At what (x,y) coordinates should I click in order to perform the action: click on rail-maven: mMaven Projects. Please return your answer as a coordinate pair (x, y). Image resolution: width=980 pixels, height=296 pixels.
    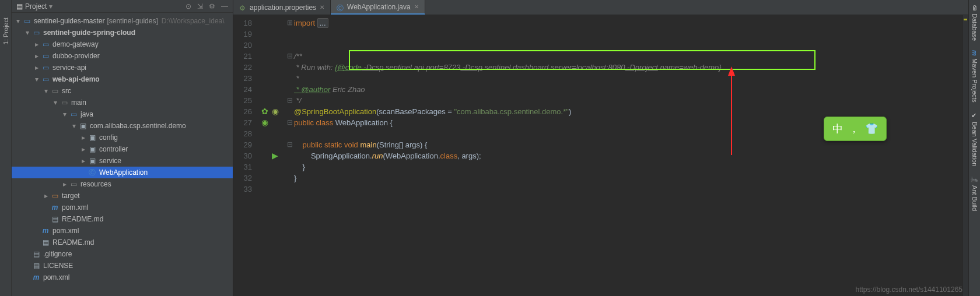
    Looking at the image, I should click on (975, 76).